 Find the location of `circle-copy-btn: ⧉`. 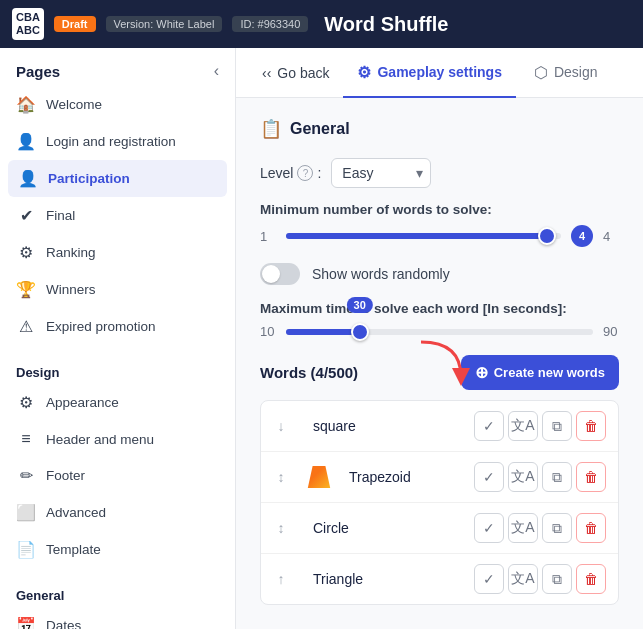

circle-copy-btn: ⧉ is located at coordinates (557, 528).